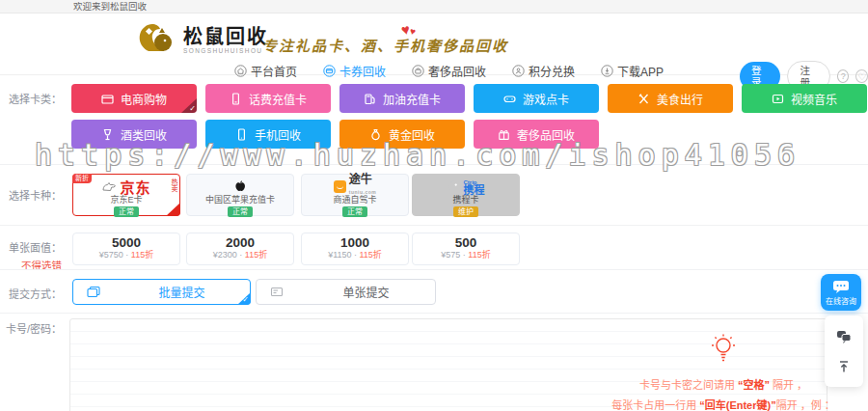 The width and height of the screenshot is (868, 411). I want to click on submit-method-label: 提交方式：, so click(31, 293).